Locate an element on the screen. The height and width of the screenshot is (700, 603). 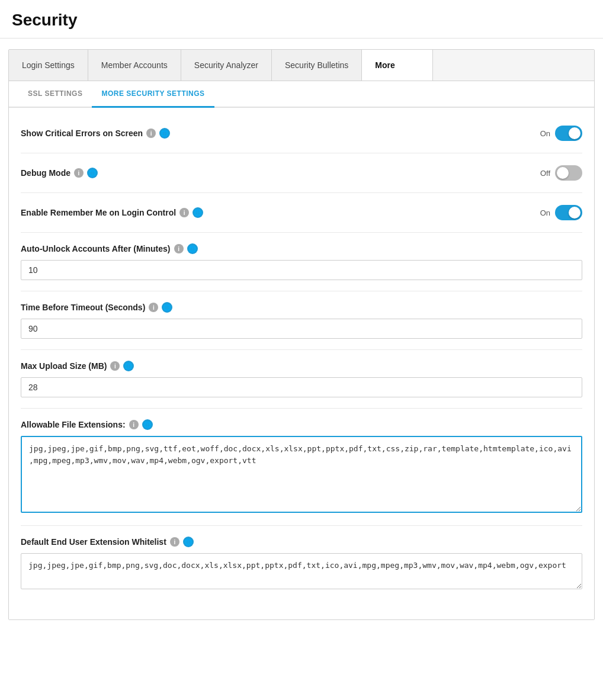
timeout-info-icon: i is located at coordinates (153, 307).